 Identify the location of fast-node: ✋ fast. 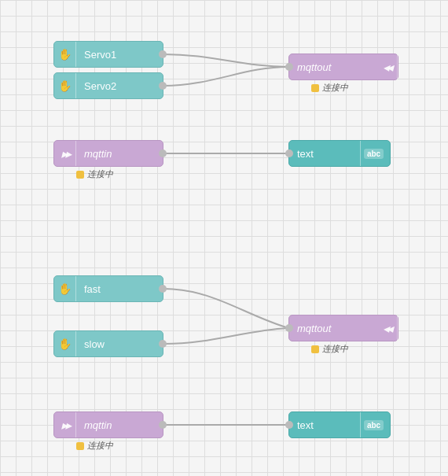
(108, 289).